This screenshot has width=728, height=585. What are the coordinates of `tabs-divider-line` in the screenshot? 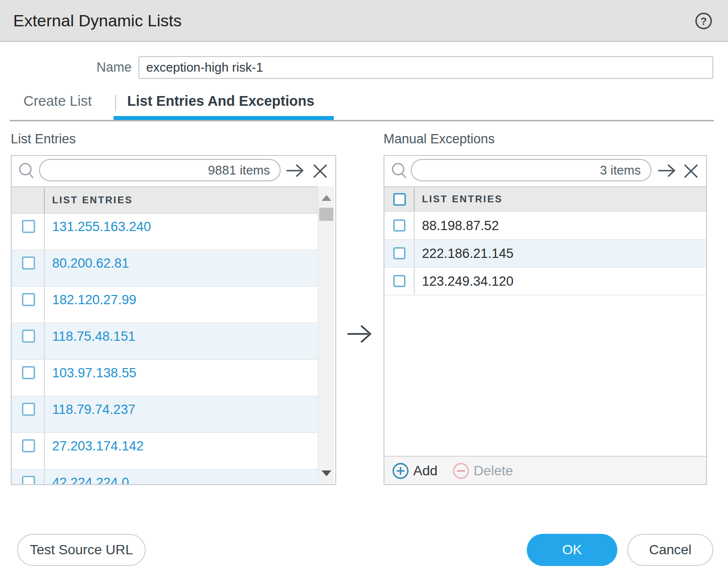 It's located at (362, 121).